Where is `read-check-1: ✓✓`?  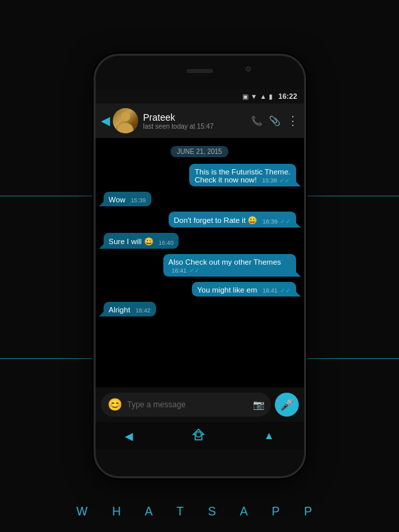
read-check-1: ✓✓ is located at coordinates (285, 180).